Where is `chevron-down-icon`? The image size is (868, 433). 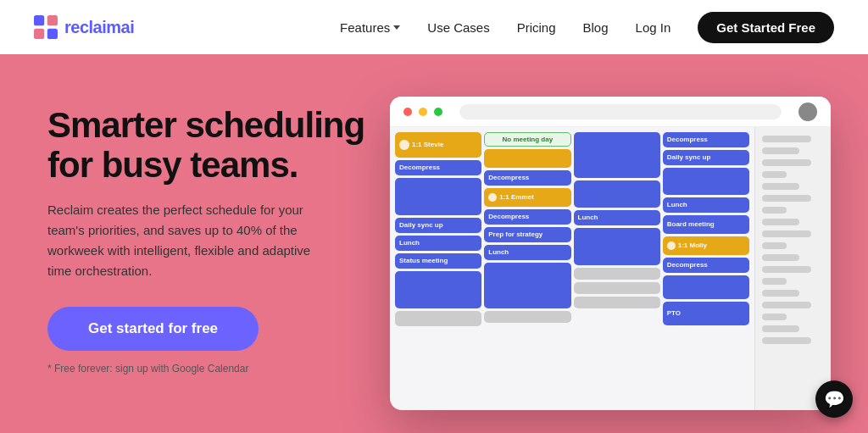
chevron-down-icon is located at coordinates (397, 27).